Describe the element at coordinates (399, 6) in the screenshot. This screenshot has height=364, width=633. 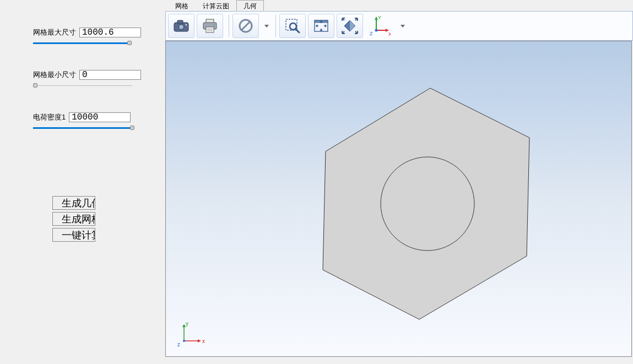
I see `tab-bar: 网格 计算云图 几何` at that location.